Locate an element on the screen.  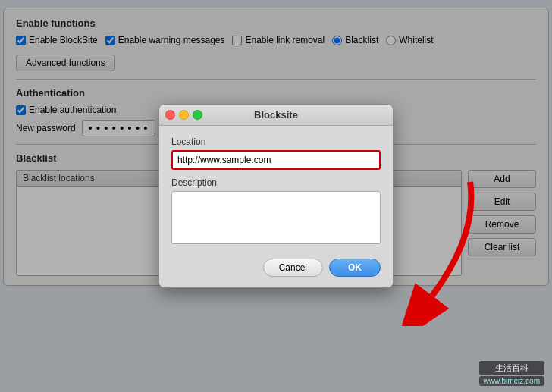
modal-titlebar: Blocksite is located at coordinates (276, 115).